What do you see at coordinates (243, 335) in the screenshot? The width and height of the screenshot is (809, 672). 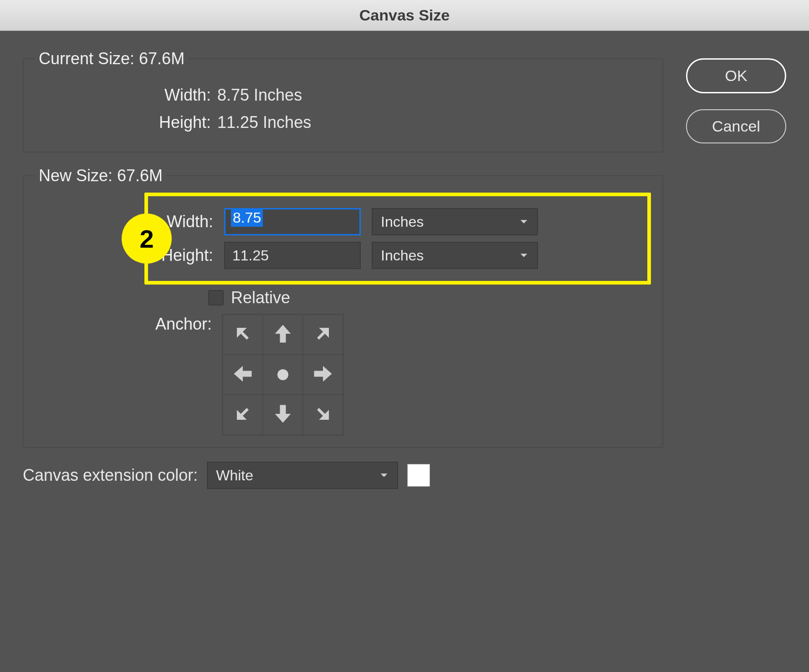 I see `anchor-top-left` at bounding box center [243, 335].